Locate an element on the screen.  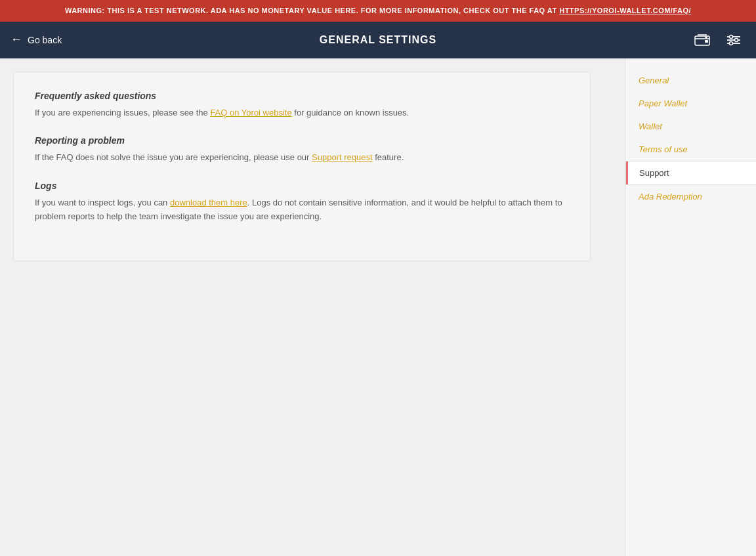
logs-title: Logs is located at coordinates (302, 186).